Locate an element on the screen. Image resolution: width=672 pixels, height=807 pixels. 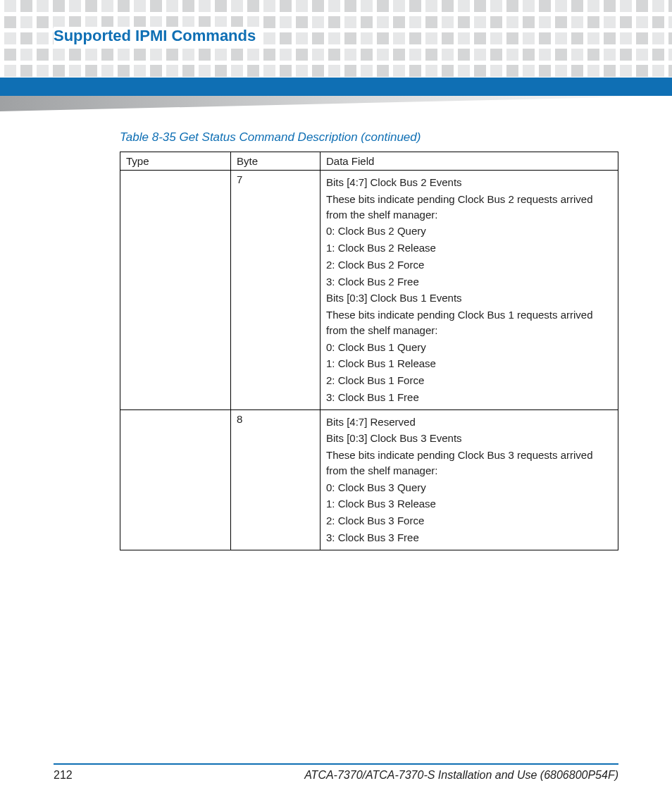
data-line: These bits indicate pending Clock Bus 1 … is located at coordinates (469, 323).